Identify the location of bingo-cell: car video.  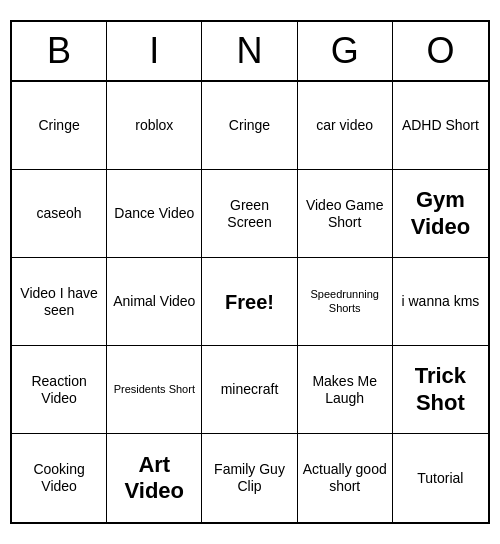
(346, 126).